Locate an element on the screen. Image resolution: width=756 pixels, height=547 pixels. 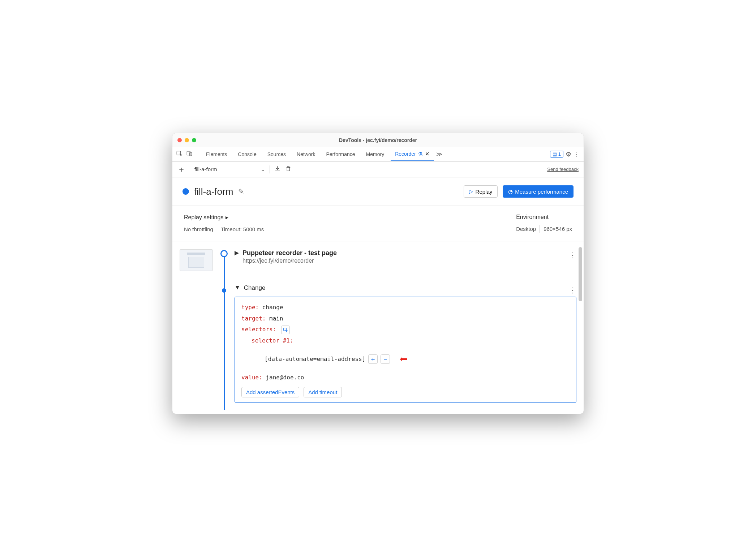
tab-elements: Elements is located at coordinates (216, 154).